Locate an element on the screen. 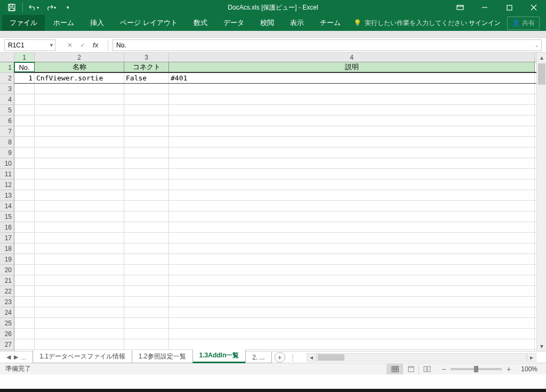 This screenshot has width=546, height=392. horizontal-scrollbar is located at coordinates (421, 357).